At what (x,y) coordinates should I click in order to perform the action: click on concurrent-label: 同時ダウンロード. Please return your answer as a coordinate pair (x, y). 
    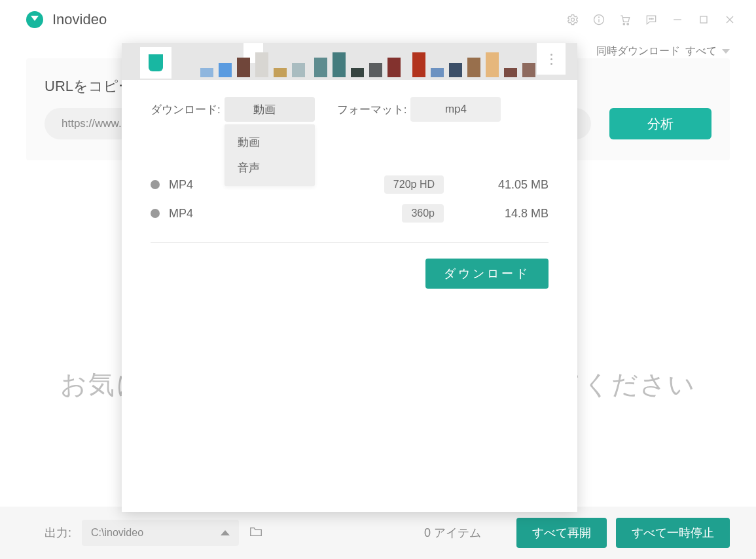
    Looking at the image, I should click on (638, 51).